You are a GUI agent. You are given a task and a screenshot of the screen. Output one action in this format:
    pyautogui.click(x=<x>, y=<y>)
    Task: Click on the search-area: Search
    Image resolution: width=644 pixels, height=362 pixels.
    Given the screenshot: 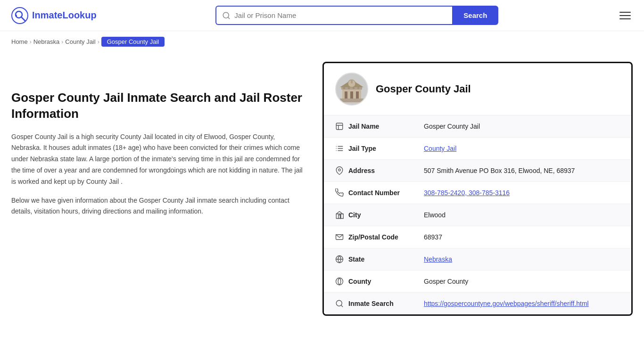 What is the action you would take?
    pyautogui.click(x=357, y=15)
    